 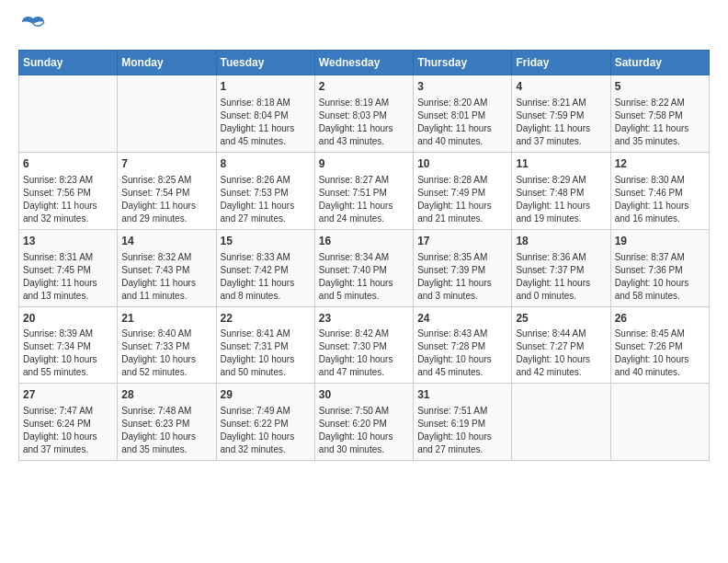 I want to click on day-info: Sunrise: 8:36 AM Sunset: 7:37 PM Dayligh…, so click(x=561, y=277).